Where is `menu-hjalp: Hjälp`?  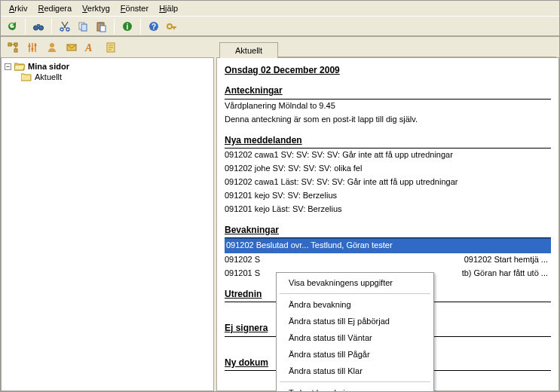
menu-hjalp: Hjälp is located at coordinates (169, 8).